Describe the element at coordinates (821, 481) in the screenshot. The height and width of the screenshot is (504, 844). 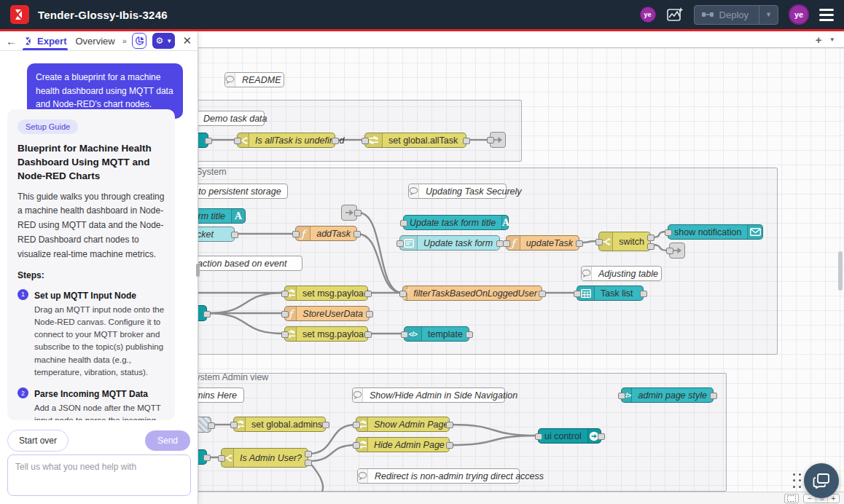
I see `assistant-chat-button` at that location.